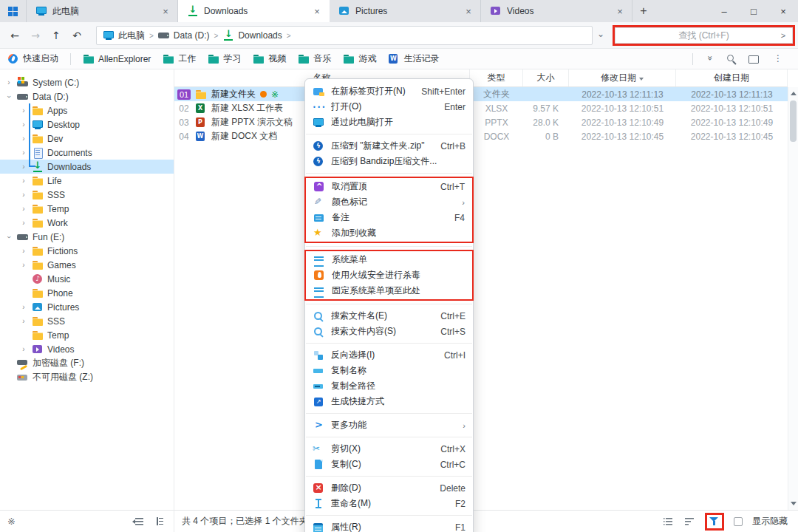 This screenshot has width=798, height=532. I want to click on menu-item-复制名称: 复制名称, so click(389, 371).